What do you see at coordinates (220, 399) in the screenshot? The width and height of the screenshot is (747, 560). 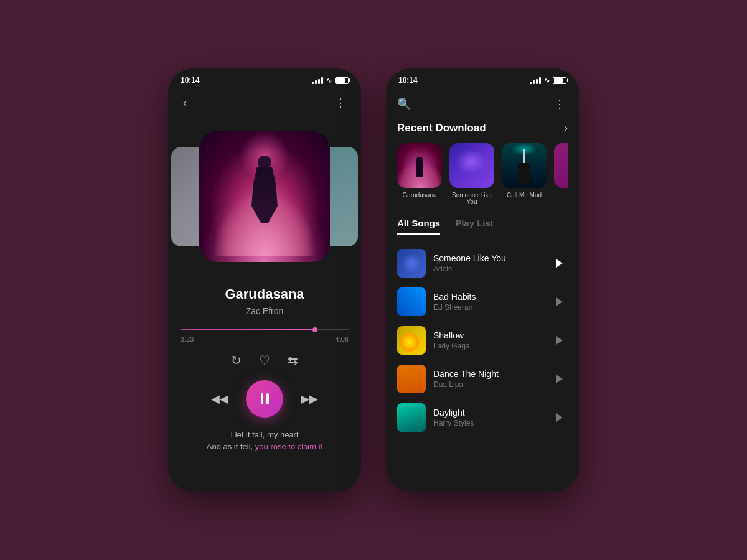 I see `prev-button: ◀◀` at bounding box center [220, 399].